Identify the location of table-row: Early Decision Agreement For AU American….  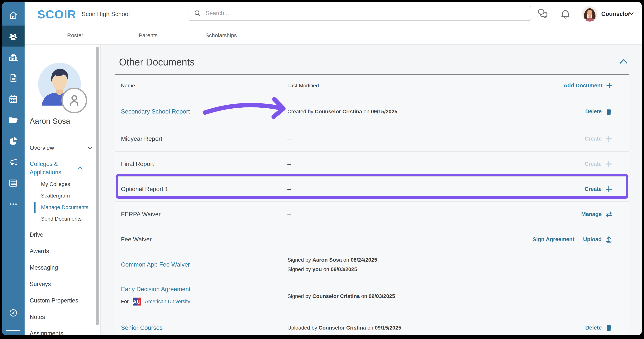
(372, 296).